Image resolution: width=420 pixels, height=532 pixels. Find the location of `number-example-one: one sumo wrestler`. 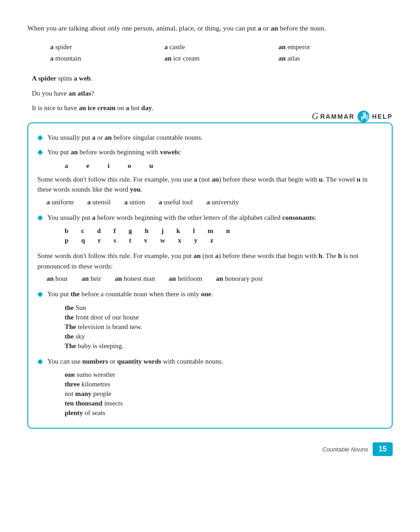

number-example-one: one sumo wrestler is located at coordinates (222, 375).